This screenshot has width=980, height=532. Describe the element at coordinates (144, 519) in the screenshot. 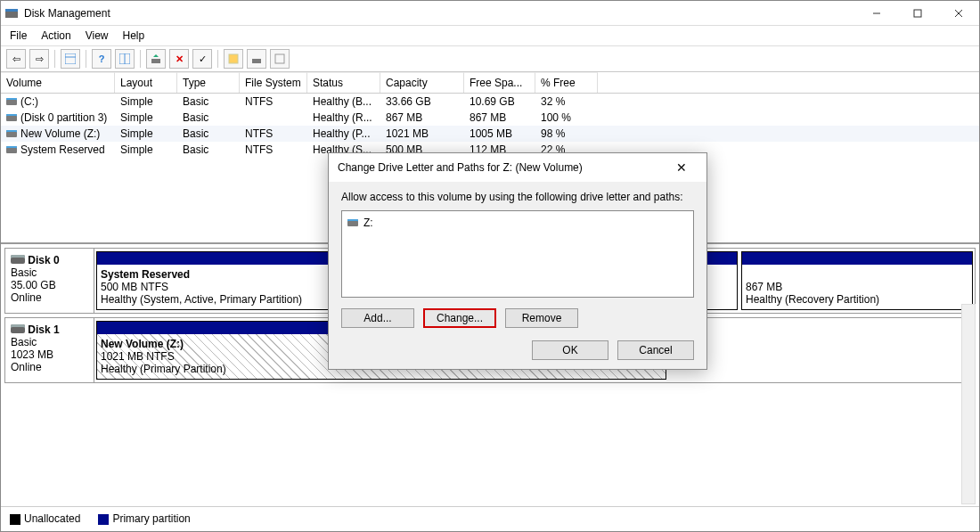

I see `legend-primary: Primary partition` at that location.